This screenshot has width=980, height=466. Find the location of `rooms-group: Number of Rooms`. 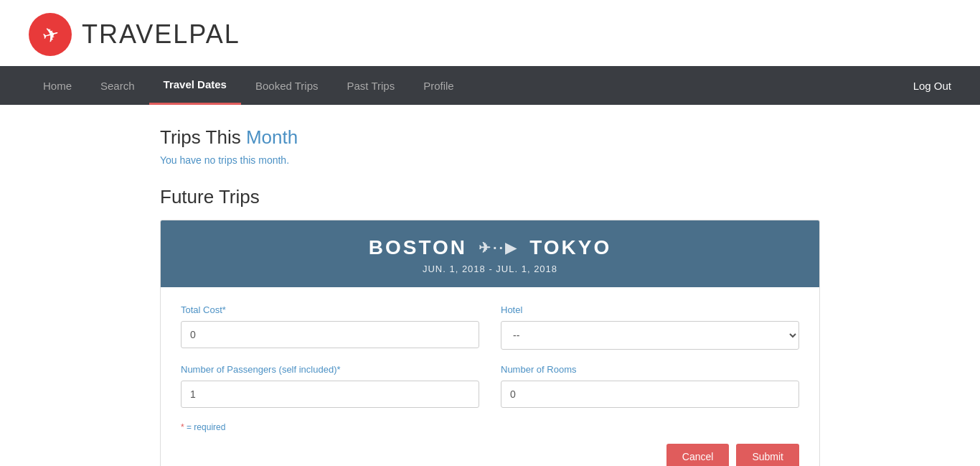

rooms-group: Number of Rooms is located at coordinates (650, 386).